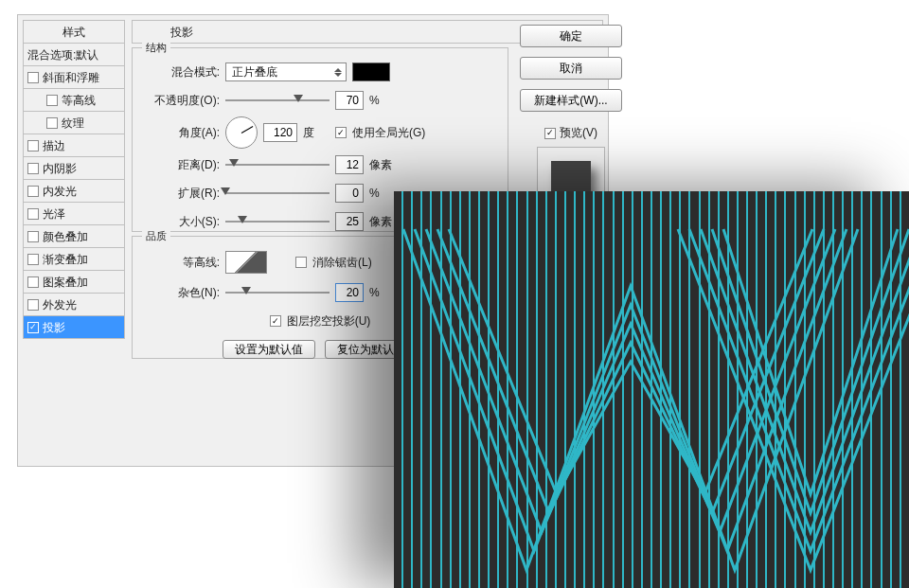 This screenshot has height=588, width=909. What do you see at coordinates (579, 133) in the screenshot?
I see `preview-label: 预览(V)` at bounding box center [579, 133].